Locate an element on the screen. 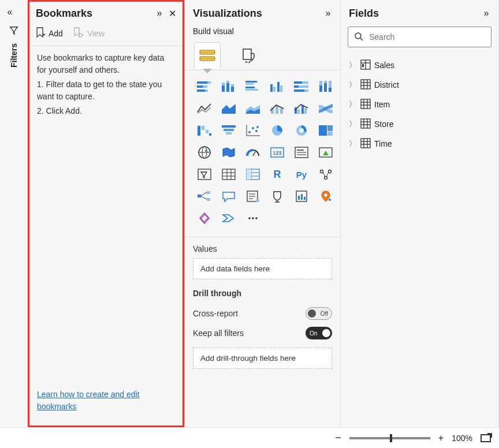  zoom-in-button: + is located at coordinates (441, 438).